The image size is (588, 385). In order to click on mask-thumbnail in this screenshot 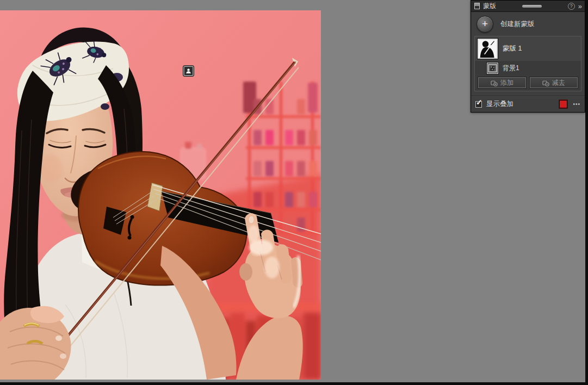, I will do `click(487, 49)`.